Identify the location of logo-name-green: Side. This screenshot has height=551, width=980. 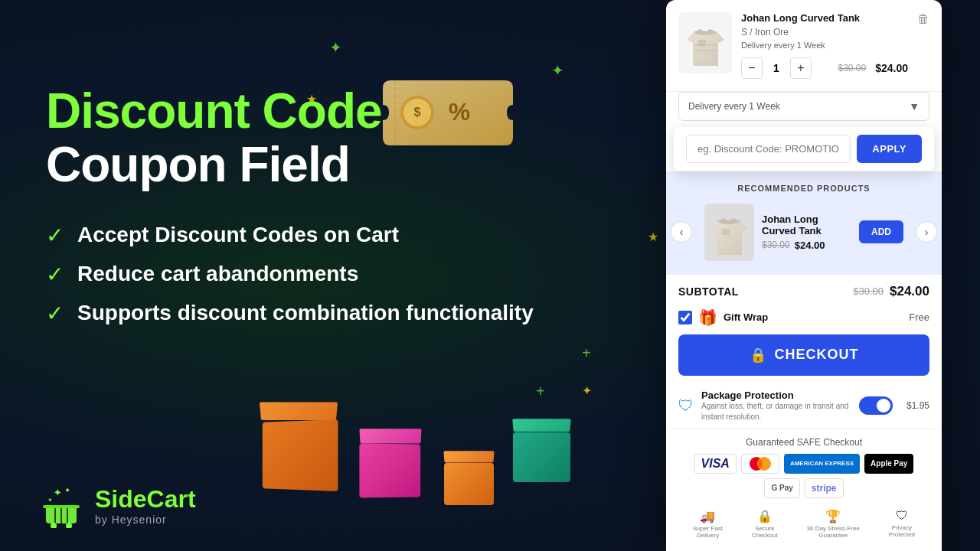
(121, 499).